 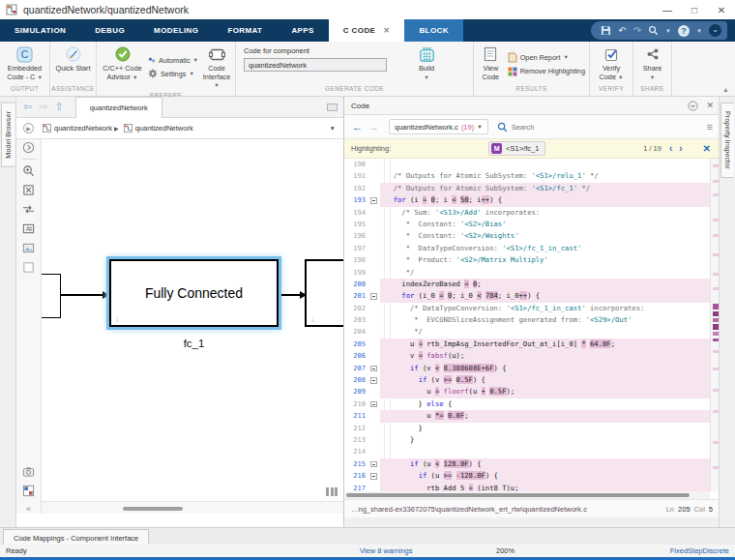 I want to click on area-icon, so click(x=29, y=267).